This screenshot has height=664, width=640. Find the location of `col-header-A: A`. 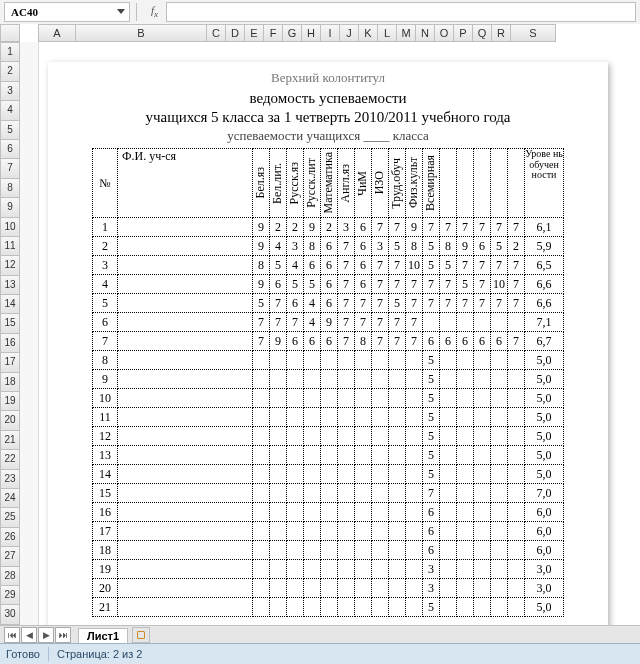

col-header-A: A is located at coordinates (57, 33).